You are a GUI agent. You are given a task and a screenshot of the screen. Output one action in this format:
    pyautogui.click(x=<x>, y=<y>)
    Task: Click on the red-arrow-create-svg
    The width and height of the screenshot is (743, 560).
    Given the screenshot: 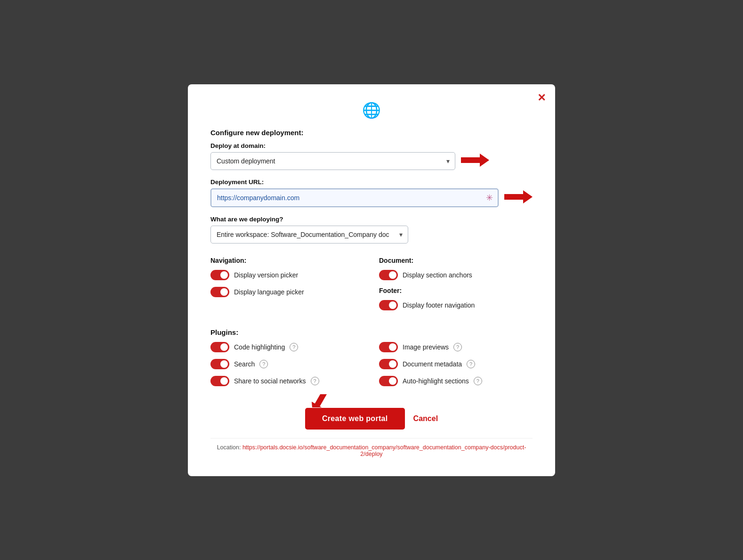 What is the action you would take?
    pyautogui.click(x=320, y=401)
    